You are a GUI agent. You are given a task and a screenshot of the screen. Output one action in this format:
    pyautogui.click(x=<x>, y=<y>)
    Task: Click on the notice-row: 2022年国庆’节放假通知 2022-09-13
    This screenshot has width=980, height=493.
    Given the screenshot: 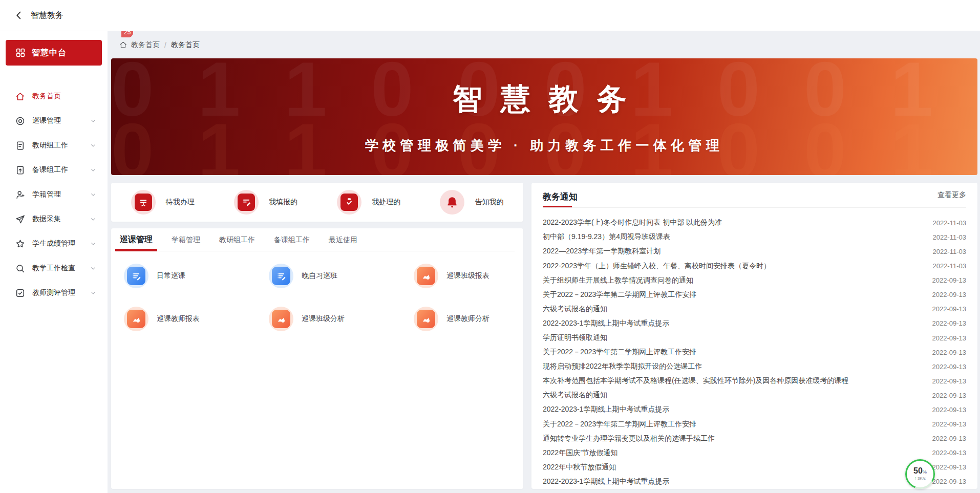 What is the action you would take?
    pyautogui.click(x=755, y=453)
    